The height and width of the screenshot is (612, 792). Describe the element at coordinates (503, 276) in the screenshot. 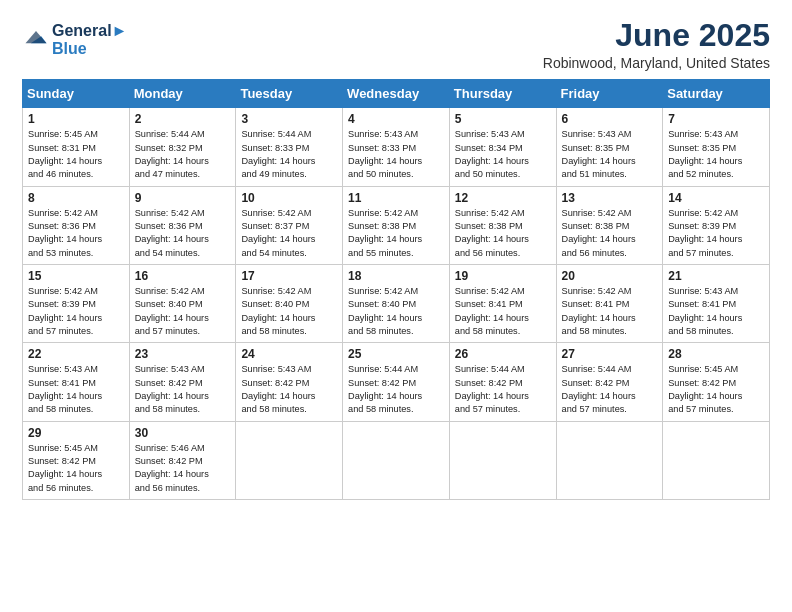

I see `day-number: 19` at that location.